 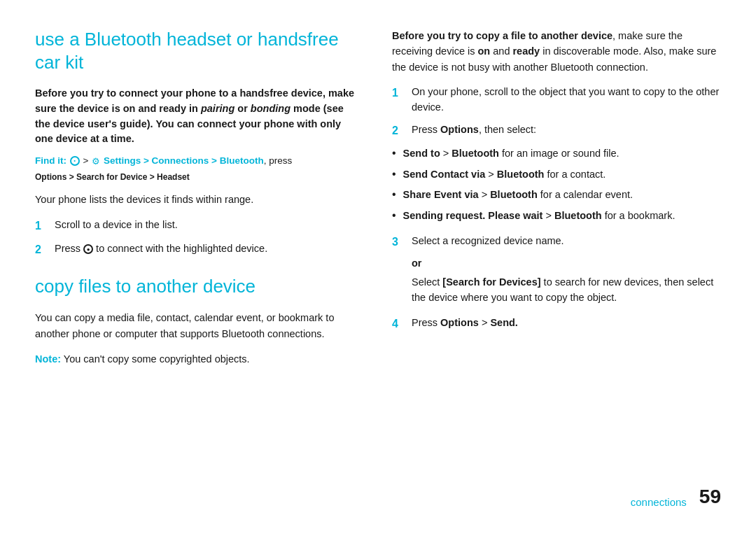 I want to click on note-label: Note:, so click(x=48, y=359).